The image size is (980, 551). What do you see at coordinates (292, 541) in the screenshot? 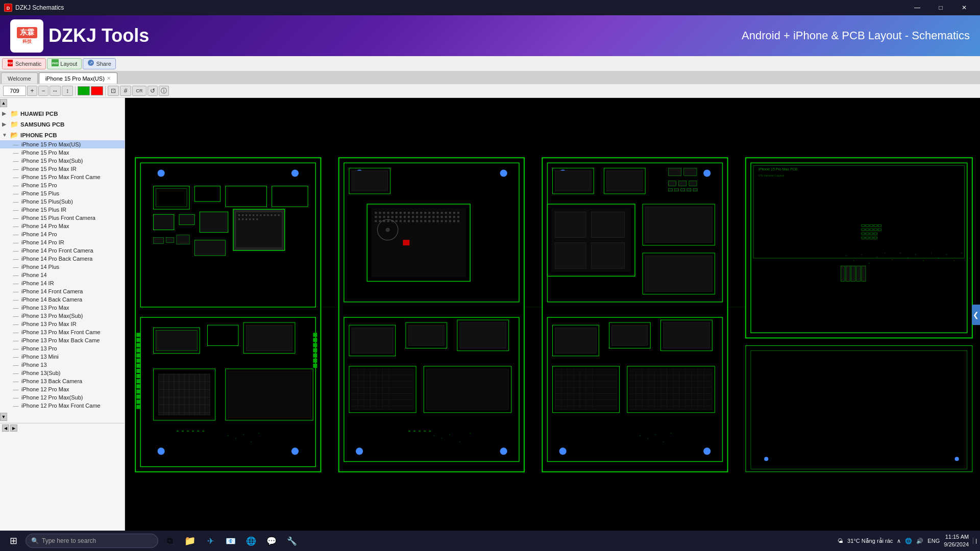
I see `taskbar-dzkj: 🔧` at bounding box center [292, 541].